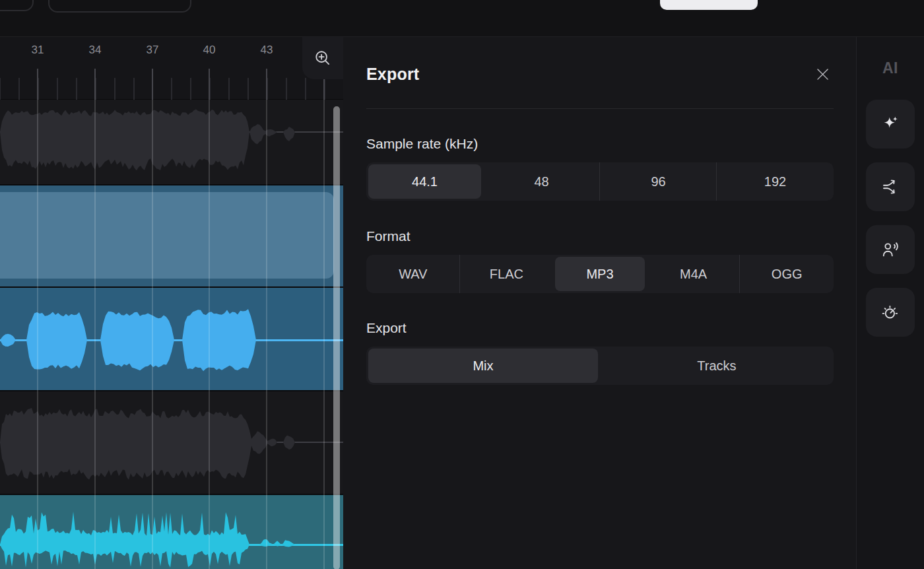 The height and width of the screenshot is (569, 924). What do you see at coordinates (95, 50) in the screenshot?
I see `ruler-tick-label: 34` at bounding box center [95, 50].